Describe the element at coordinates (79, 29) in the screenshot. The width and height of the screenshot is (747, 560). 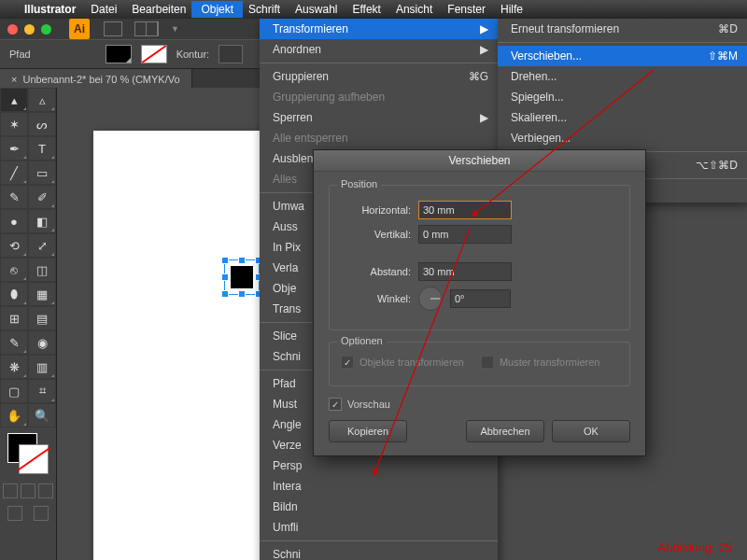
I see `app-icon: Ai` at that location.